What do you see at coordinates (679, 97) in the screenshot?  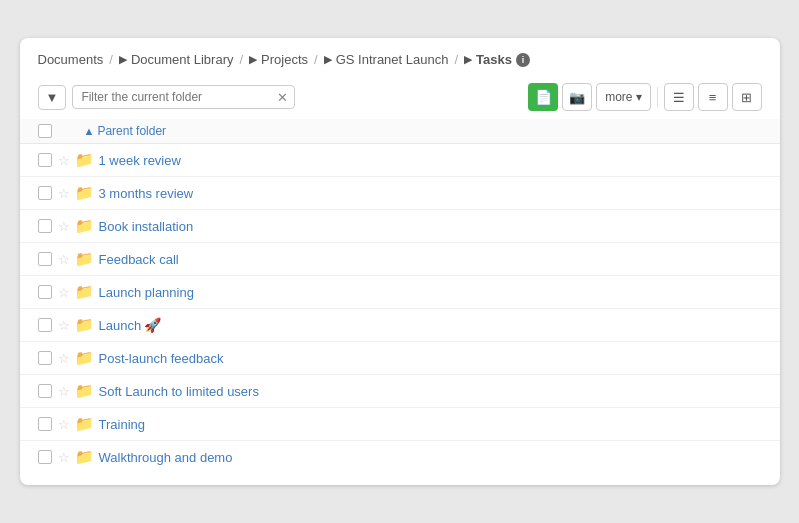 I see `view-list-detail-button: ☰` at bounding box center [679, 97].